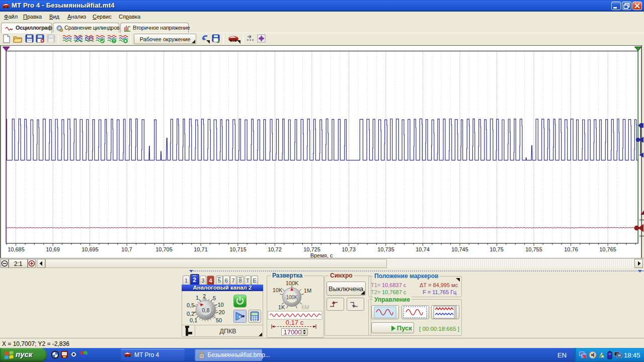  Describe the element at coordinates (201, 249) in the screenshot. I see `svg-text: 10,71` at that location.